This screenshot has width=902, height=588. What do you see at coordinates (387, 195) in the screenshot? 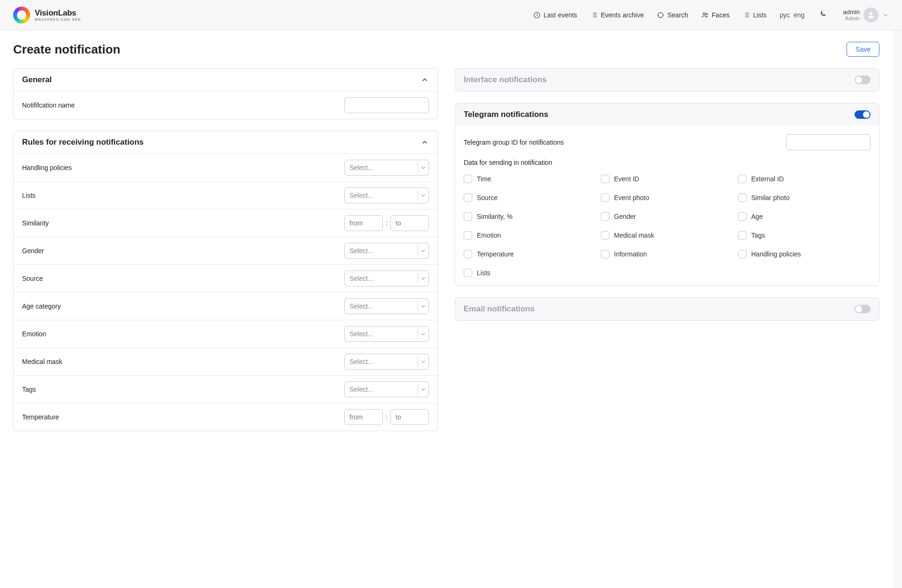
I see `rule-lists-select: Select...` at bounding box center [387, 195].